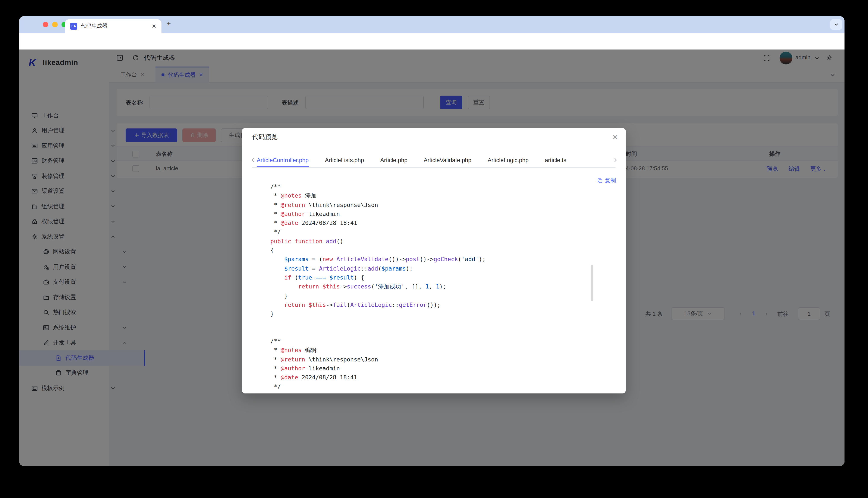  Describe the element at coordinates (116, 26) in the screenshot. I see `browser-tab-title: 代码生成器` at that location.